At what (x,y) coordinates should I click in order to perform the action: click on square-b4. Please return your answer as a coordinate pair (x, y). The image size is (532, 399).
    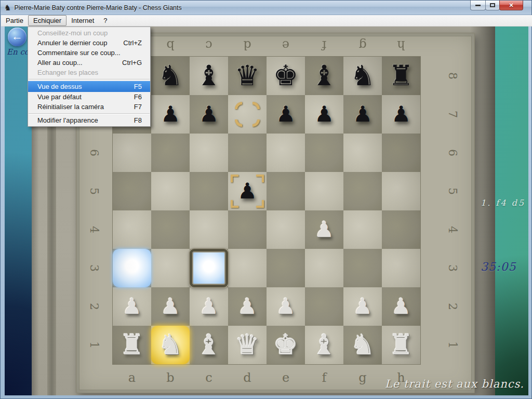
    Looking at the image, I should click on (170, 230).